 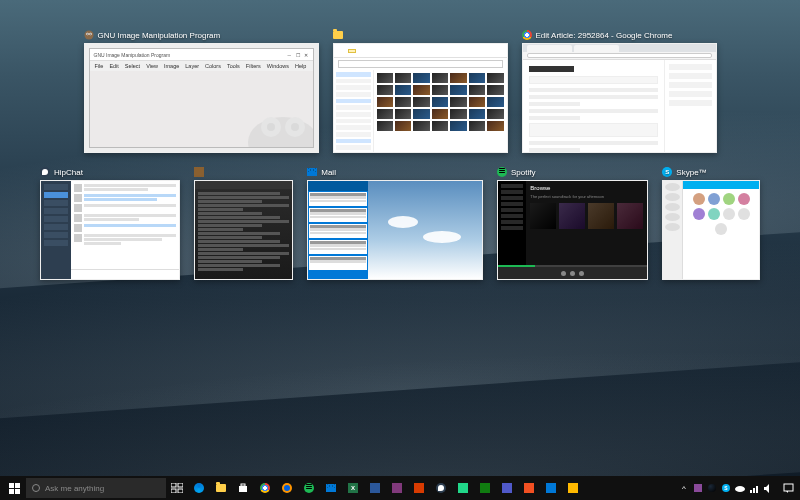 I want to click on taskbar-app-excel: X, so click(x=353, y=488).